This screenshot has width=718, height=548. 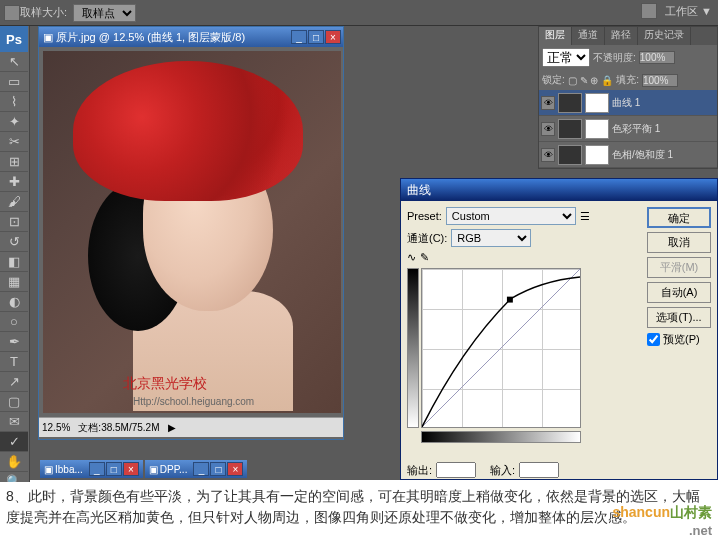 What do you see at coordinates (636, 129) in the screenshot?
I see `layer-name: 色彩平衡 1` at bounding box center [636, 129].